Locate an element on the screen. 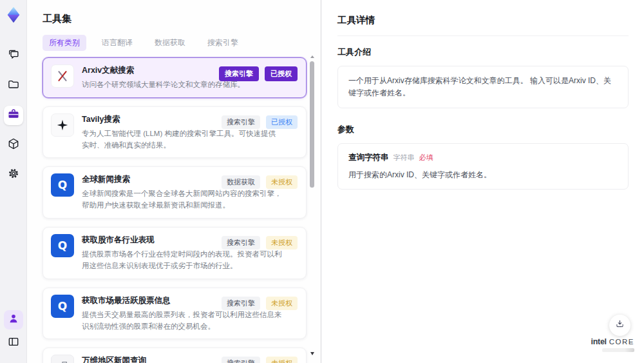  sidebar-item-tools is located at coordinates (14, 115).